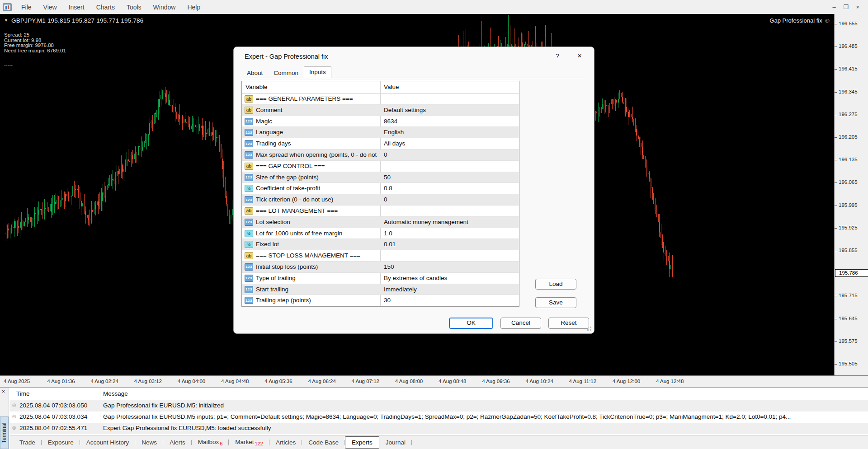 This screenshot has width=868, height=449. Describe the element at coordinates (450, 222) in the screenshot. I see `param-value: Automatic money management` at that location.